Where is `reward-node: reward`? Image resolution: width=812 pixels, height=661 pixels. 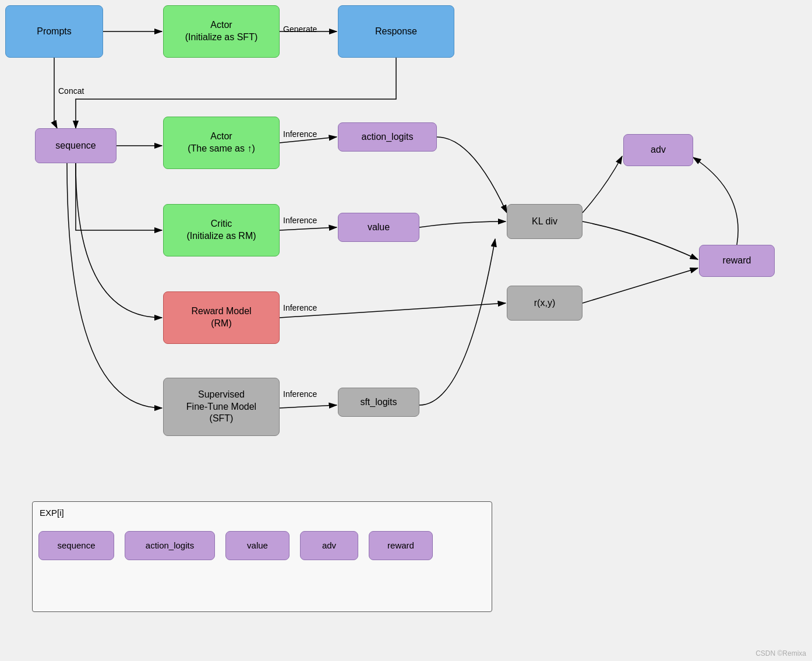
reward-node: reward is located at coordinates (737, 261).